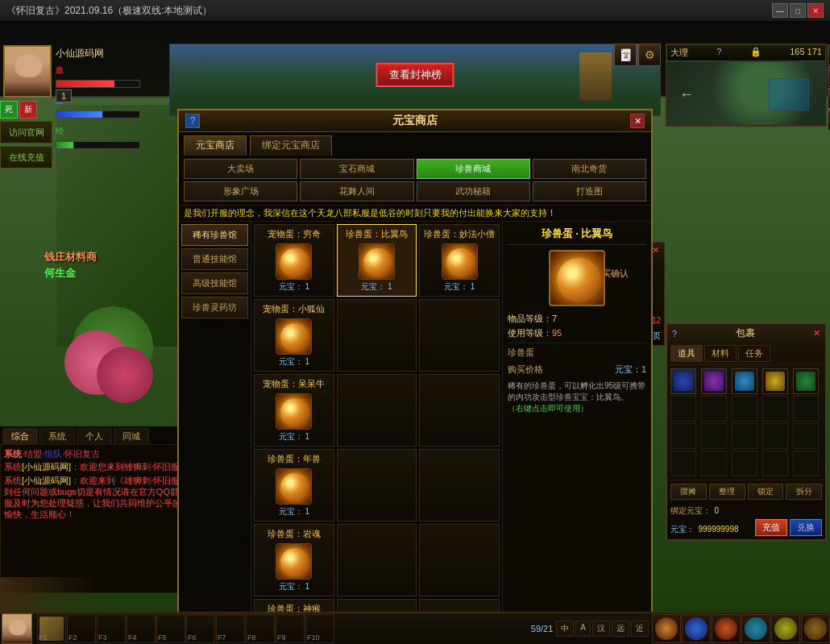  What do you see at coordinates (416, 75) in the screenshot?
I see `query-divine-btn: 查看封神榜` at bounding box center [416, 75].